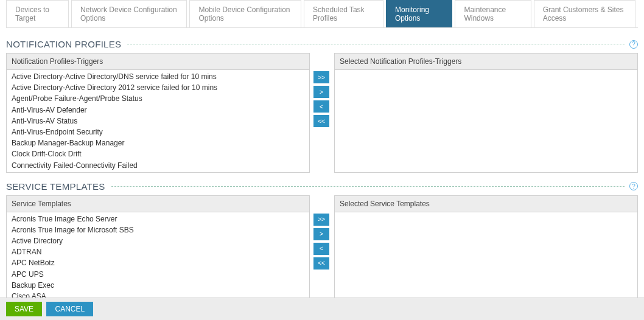  I want to click on list-item: Acronis True Image Echo Server, so click(158, 219).